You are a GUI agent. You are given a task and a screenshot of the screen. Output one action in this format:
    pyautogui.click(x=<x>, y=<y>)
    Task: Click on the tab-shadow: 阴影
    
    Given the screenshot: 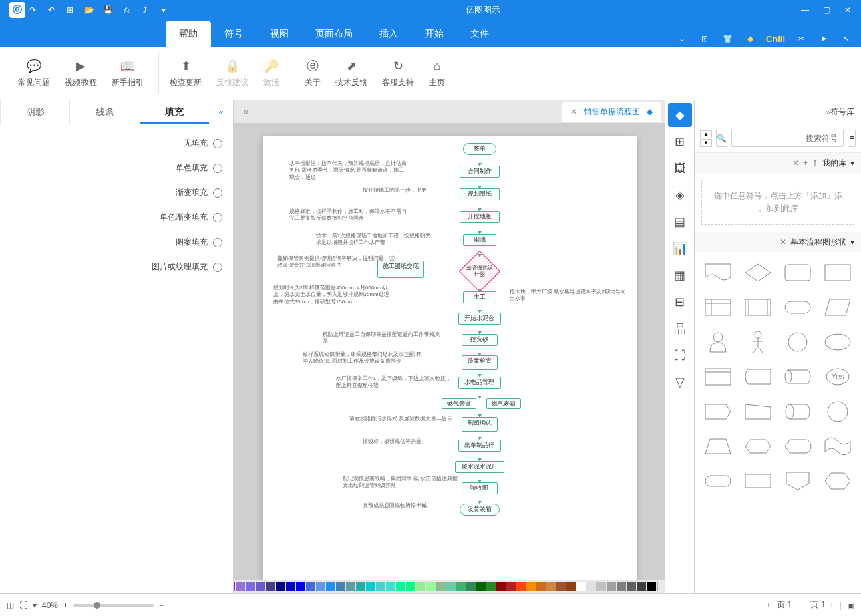 What is the action you would take?
    pyautogui.click(x=35, y=112)
    